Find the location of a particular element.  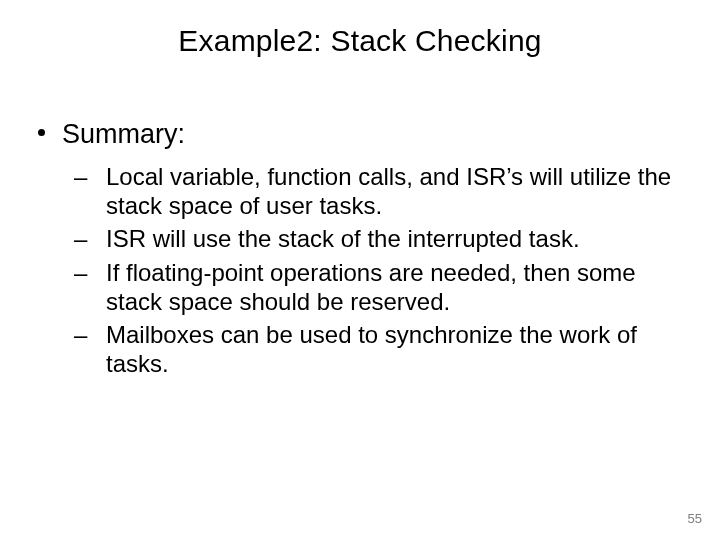

list-item: – If floating-point operations are neede… is located at coordinates (360, 288).